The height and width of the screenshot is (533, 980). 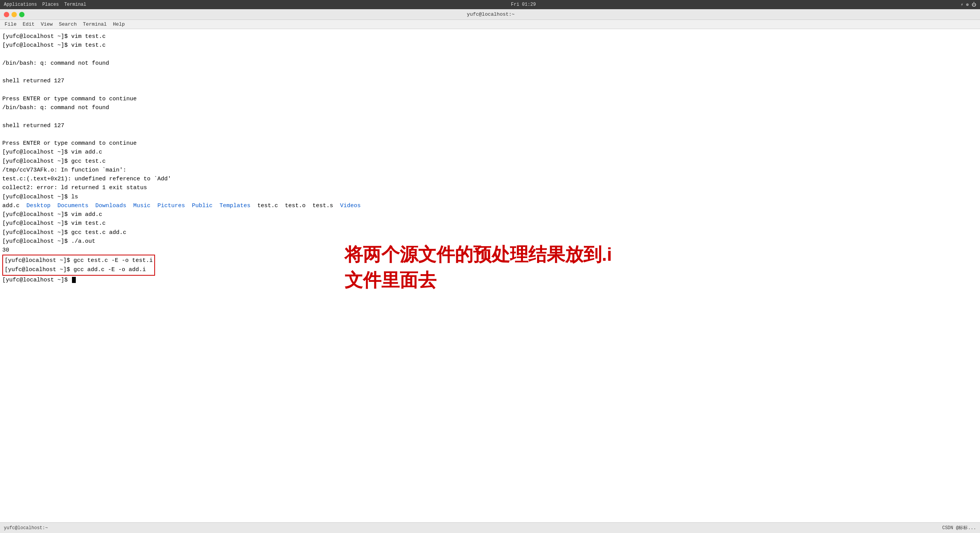 I want to click on menu-help: Help, so click(x=119, y=25).